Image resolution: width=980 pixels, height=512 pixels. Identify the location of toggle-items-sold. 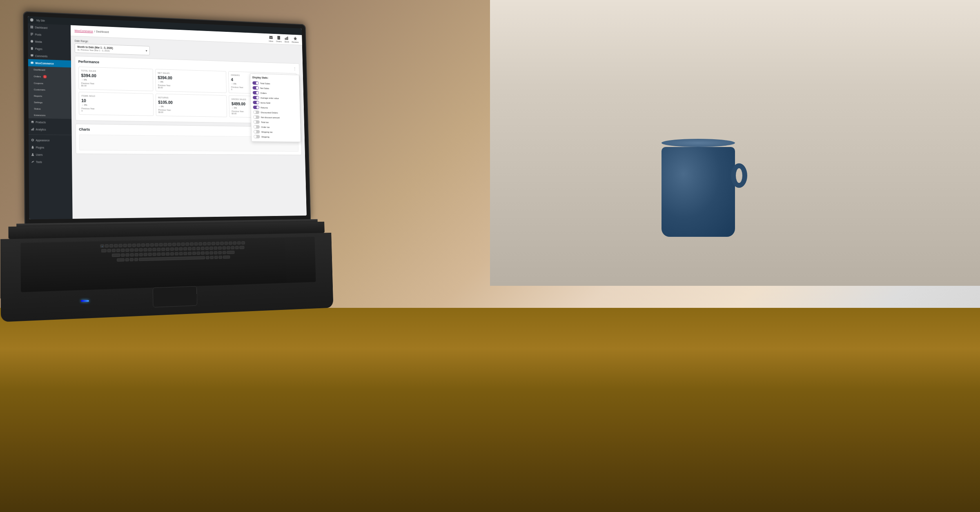
(256, 103).